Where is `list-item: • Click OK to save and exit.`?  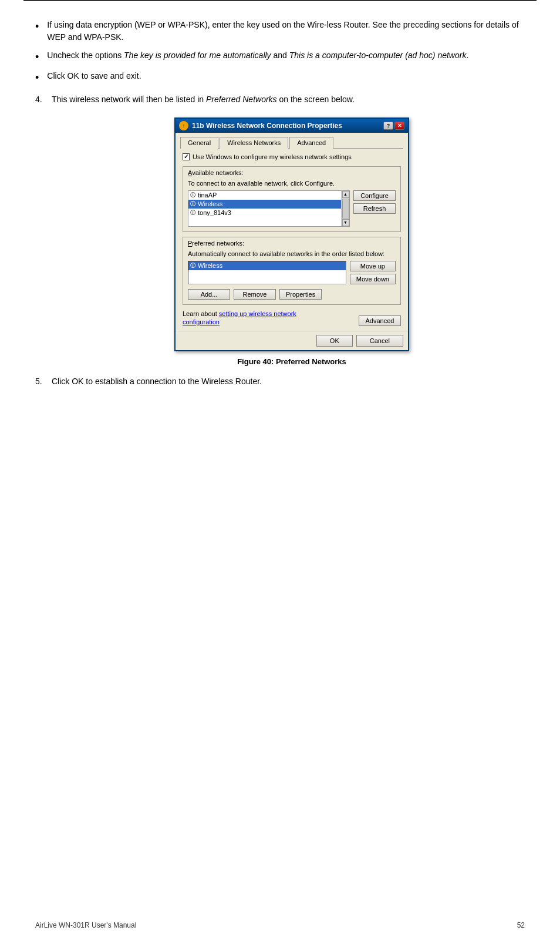 list-item: • Click OK to save and exit. is located at coordinates (280, 78).